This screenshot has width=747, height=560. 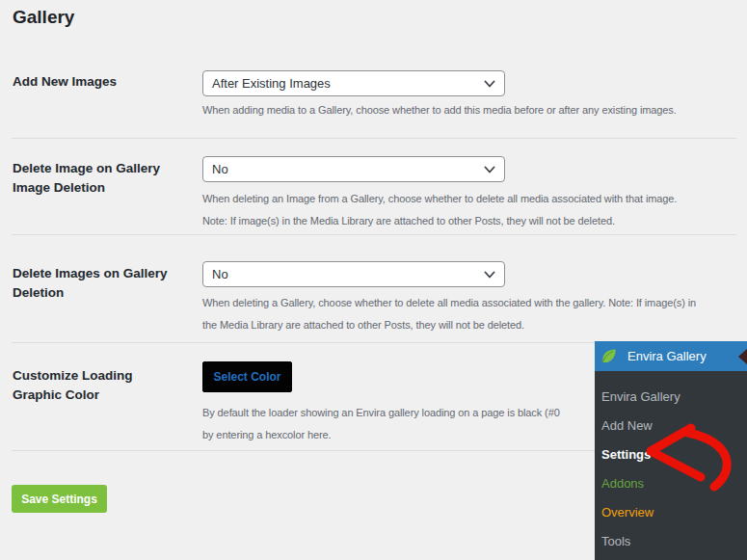 What do you see at coordinates (247, 377) in the screenshot?
I see `select-color-button: Select Color` at bounding box center [247, 377].